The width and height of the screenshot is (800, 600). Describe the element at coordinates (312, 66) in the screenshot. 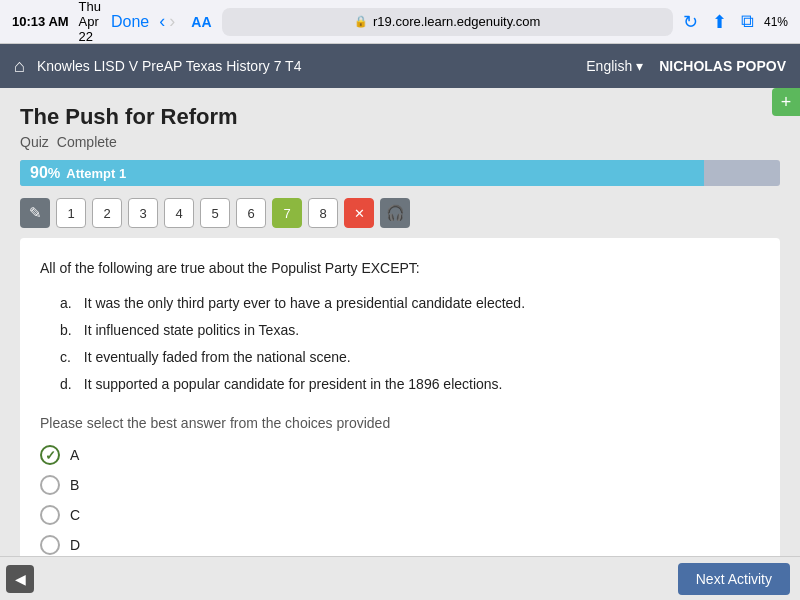

I see `course-title: Knowles LISD V PreAP Texas History 7 T4` at that location.